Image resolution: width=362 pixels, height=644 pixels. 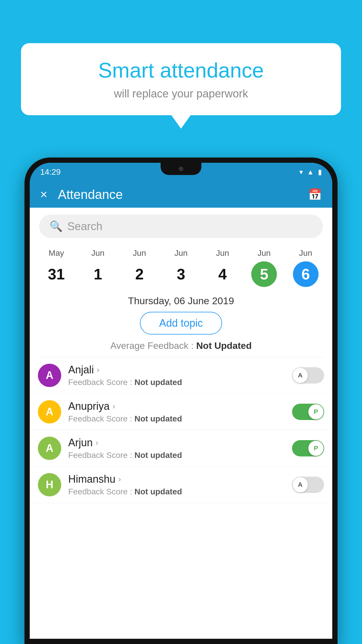 What do you see at coordinates (50, 485) in the screenshot?
I see `avatar: H` at bounding box center [50, 485].